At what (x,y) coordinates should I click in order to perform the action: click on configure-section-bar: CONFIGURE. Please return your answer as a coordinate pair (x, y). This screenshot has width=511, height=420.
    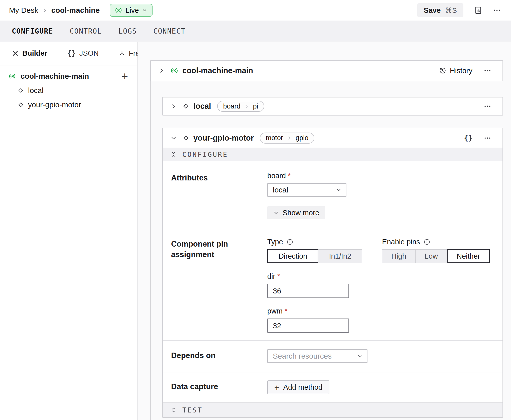
    Looking at the image, I should click on (333, 154).